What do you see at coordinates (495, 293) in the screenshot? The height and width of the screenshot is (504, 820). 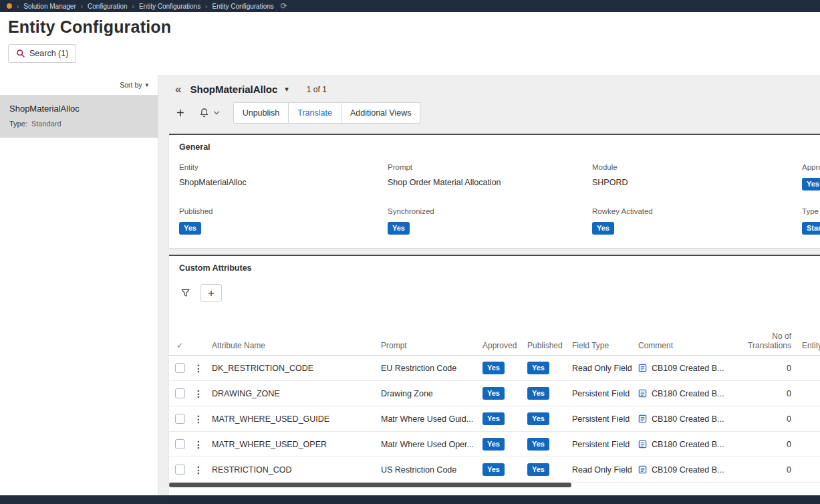 I see `attributes-toolbar: +` at bounding box center [495, 293].